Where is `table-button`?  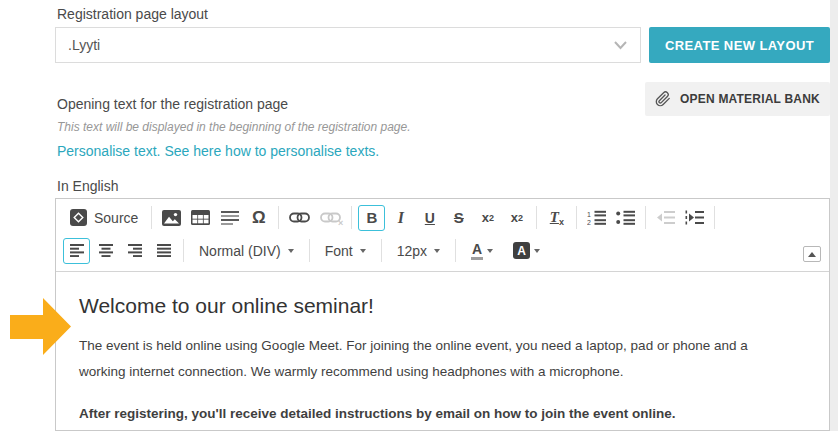 table-button is located at coordinates (200, 218).